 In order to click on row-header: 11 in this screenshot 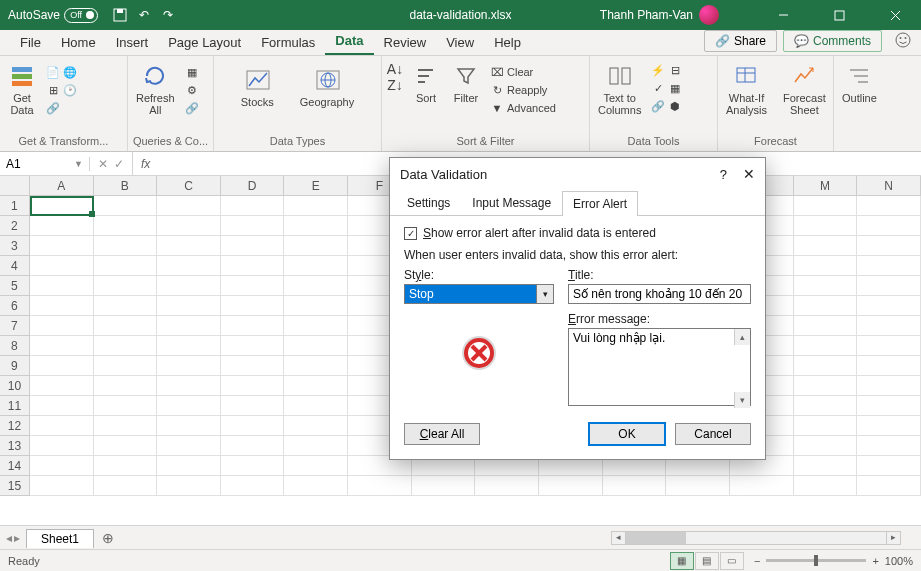, I will do `click(15, 406)`.